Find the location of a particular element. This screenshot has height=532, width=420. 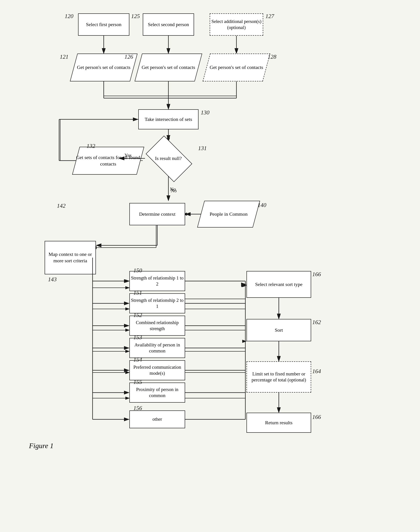

node-142: Determine context is located at coordinates (157, 214).